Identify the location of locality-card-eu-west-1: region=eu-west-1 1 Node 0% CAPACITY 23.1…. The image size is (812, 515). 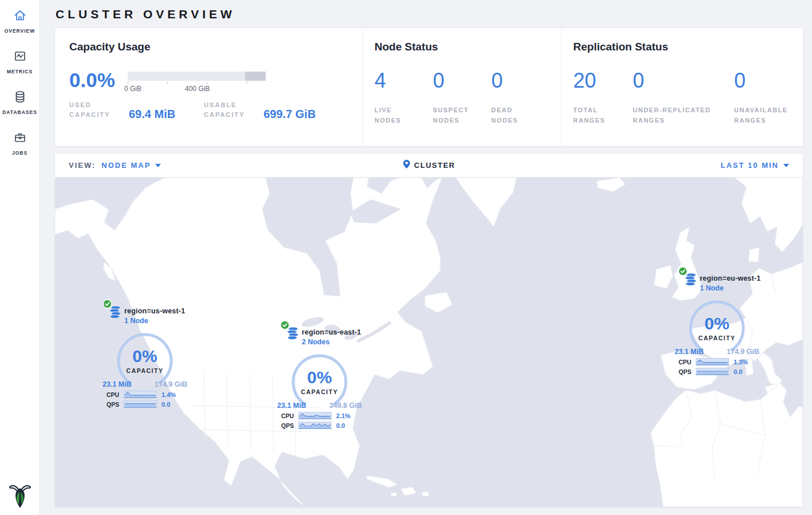
(717, 322).